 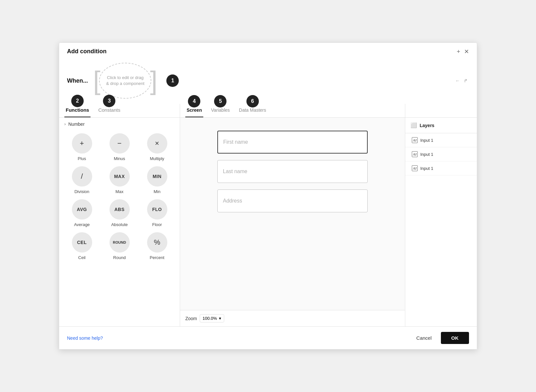 What do you see at coordinates (157, 143) in the screenshot?
I see `multiply-circle: ×` at bounding box center [157, 143].